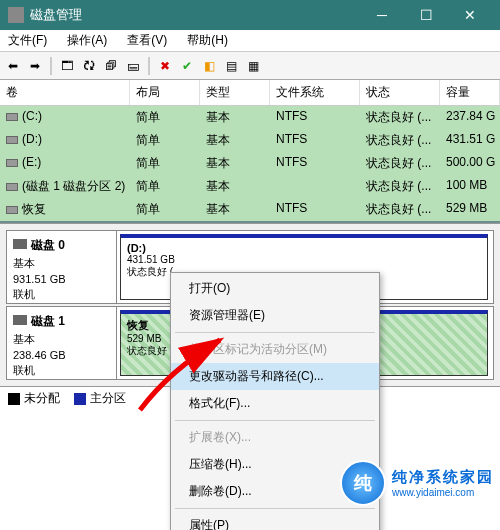 The height and width of the screenshot is (530, 500). What do you see at coordinates (35, 66) in the screenshot?
I see `forward-icon: ➡` at bounding box center [35, 66].